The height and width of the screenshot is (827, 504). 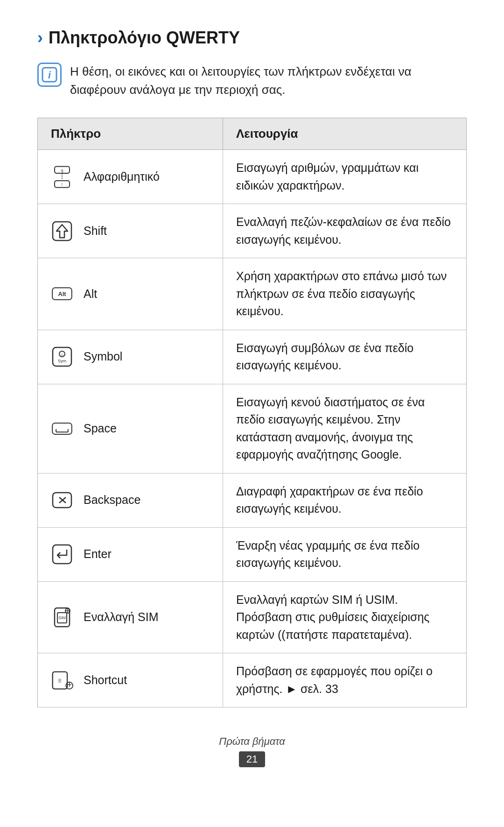 I want to click on table-row: SIM Εναλλαγή SIM Εναλλαγή καρτών SIM ή U…, so click(x=252, y=617).